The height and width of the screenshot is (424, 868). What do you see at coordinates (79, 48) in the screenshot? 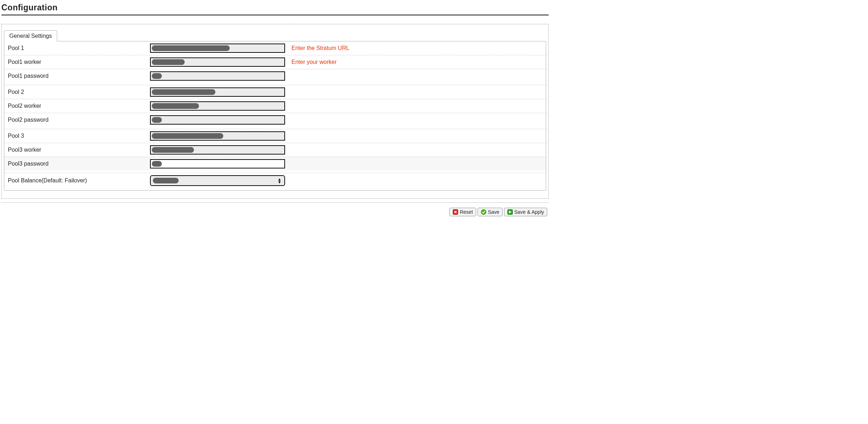
I see `label-pool1: Pool 1` at bounding box center [79, 48].